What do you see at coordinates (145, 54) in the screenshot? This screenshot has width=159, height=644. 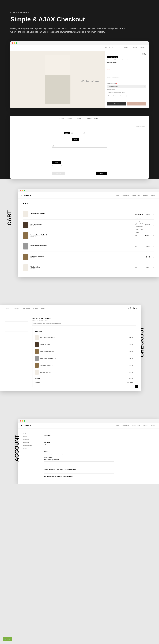 I see `close-icon: ×` at bounding box center [145, 54].